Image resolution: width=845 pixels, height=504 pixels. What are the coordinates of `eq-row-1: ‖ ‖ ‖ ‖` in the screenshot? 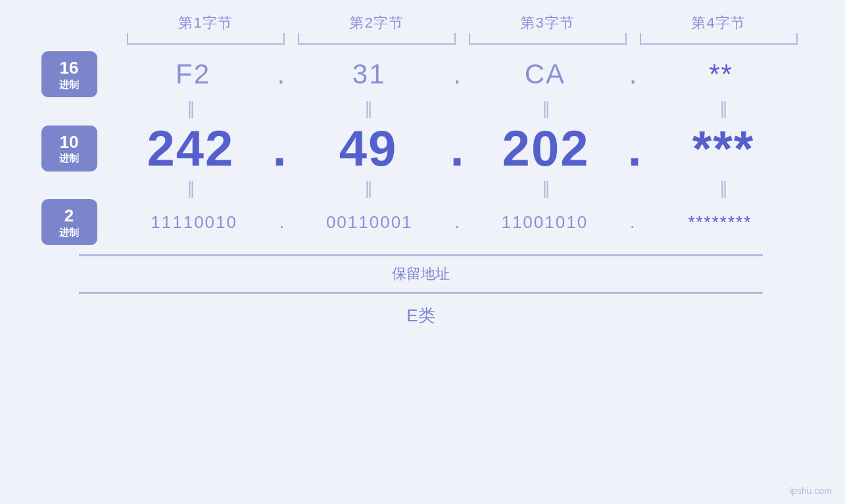 It's located at (457, 108).